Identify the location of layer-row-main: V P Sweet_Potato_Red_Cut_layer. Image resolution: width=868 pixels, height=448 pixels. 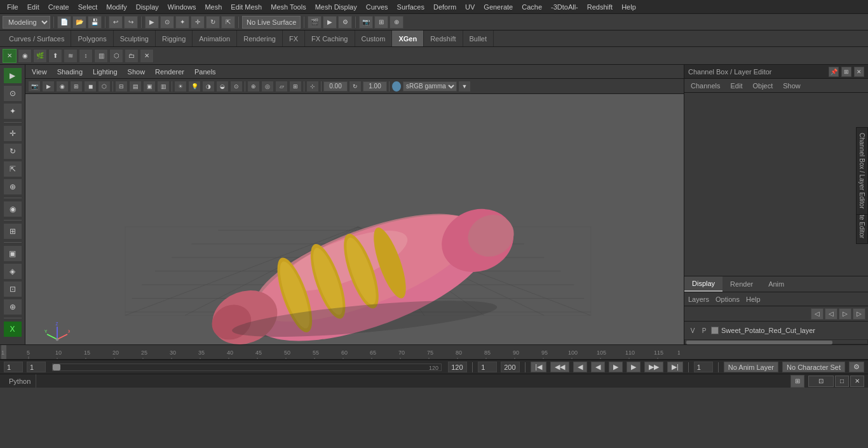
(776, 330).